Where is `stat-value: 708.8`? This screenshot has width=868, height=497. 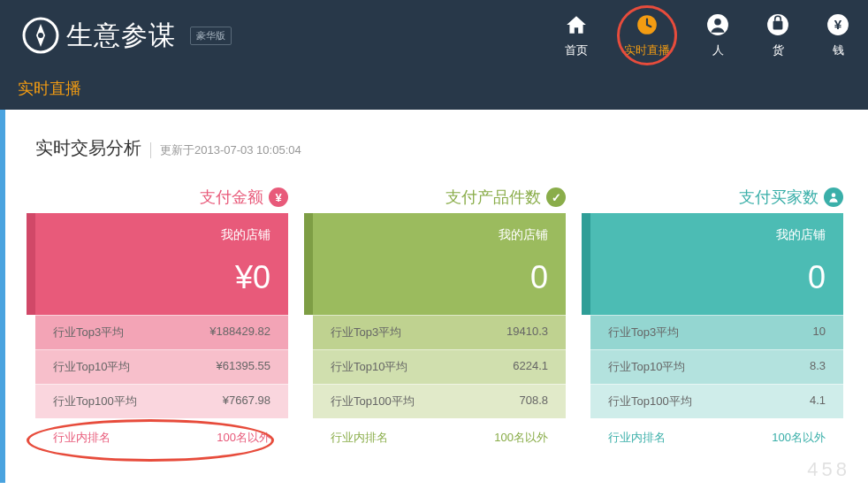
stat-value: 708.8 is located at coordinates (534, 401).